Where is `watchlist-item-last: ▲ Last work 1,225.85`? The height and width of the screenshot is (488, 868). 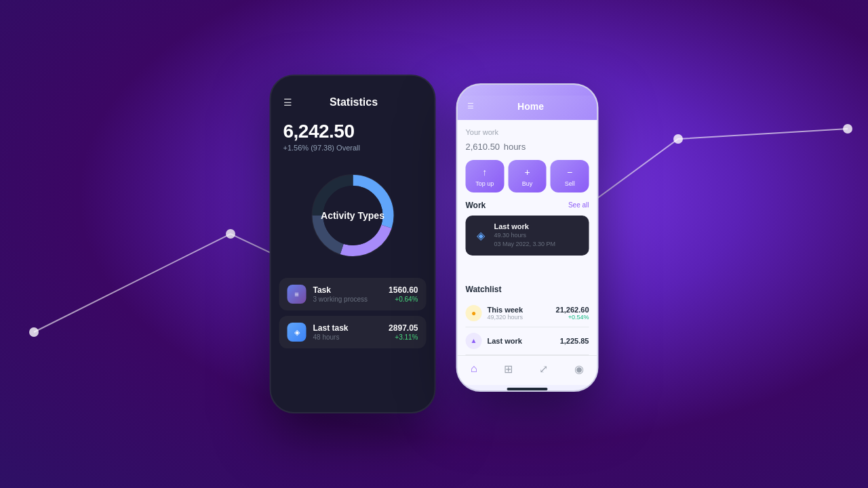 watchlist-item-last: ▲ Last work 1,225.85 is located at coordinates (528, 342).